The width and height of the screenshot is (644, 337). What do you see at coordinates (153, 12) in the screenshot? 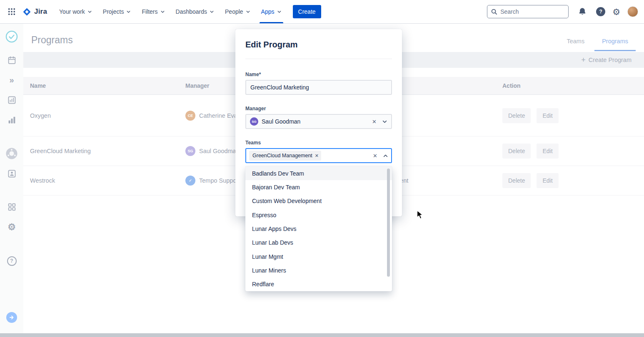
I see `nav-menu-item: Filters` at bounding box center [153, 12].